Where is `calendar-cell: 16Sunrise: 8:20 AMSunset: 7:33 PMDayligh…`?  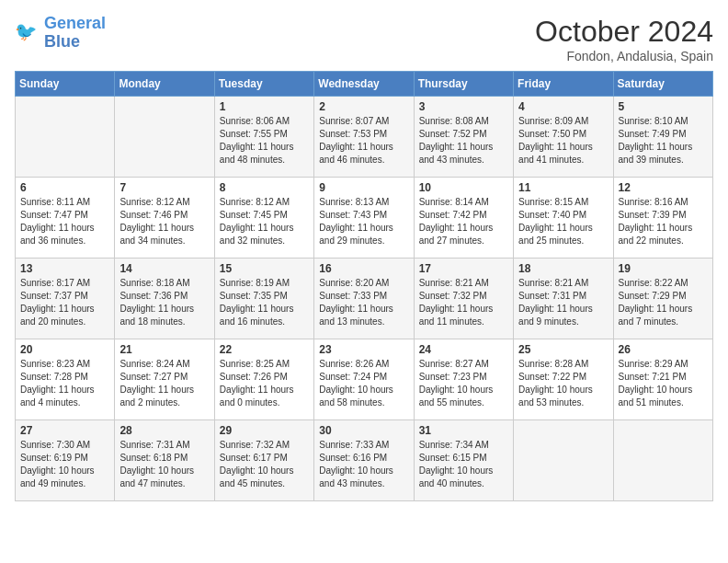 calendar-cell: 16Sunrise: 8:20 AMSunset: 7:33 PMDayligh… is located at coordinates (364, 299).